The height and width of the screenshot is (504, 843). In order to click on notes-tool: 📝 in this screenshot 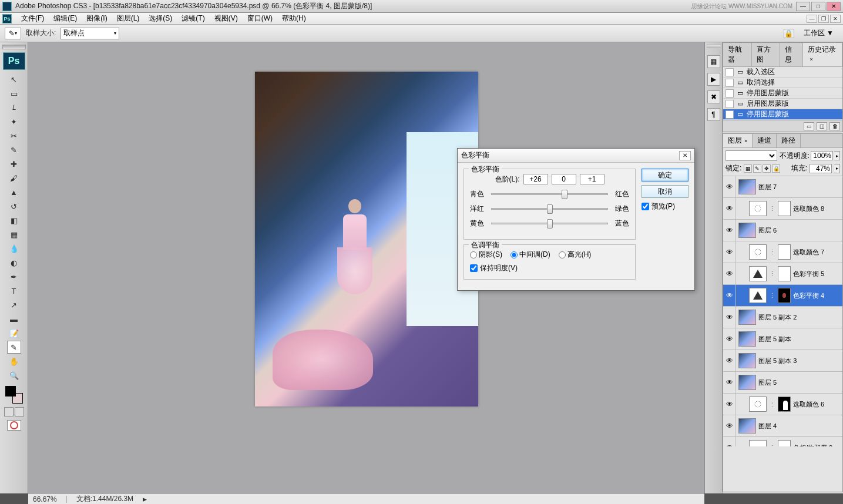, I will do `click(14, 333)`.